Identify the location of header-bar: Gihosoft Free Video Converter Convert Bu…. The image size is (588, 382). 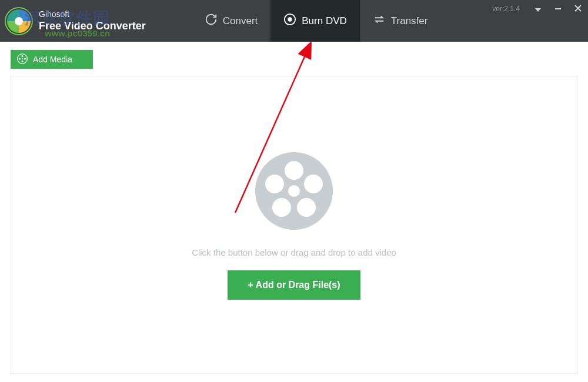
(294, 21).